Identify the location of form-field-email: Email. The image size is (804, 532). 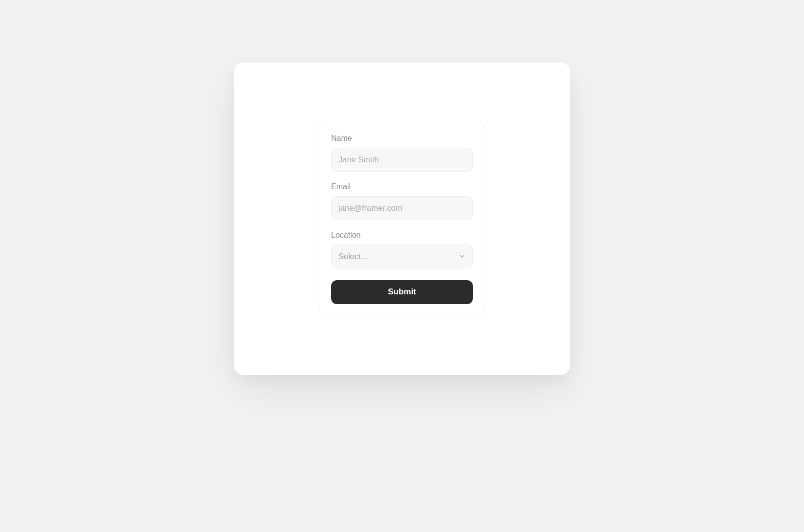
(402, 201).